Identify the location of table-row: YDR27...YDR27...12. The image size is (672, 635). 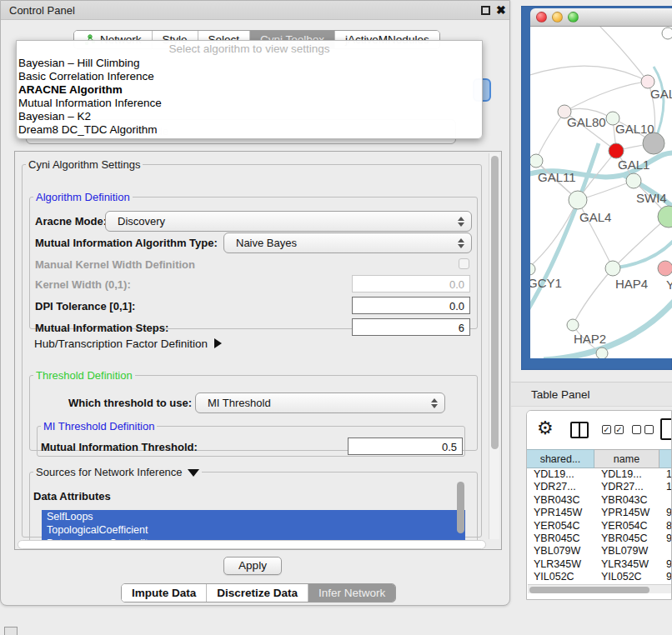
(599, 487).